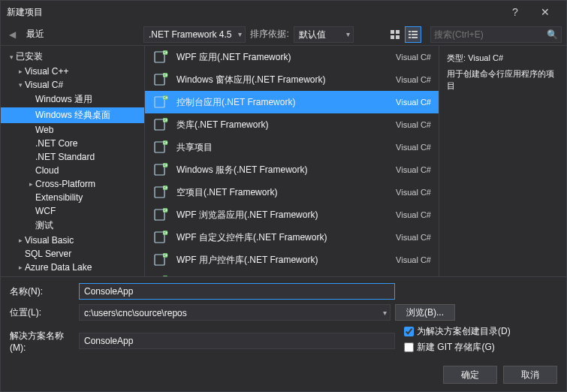  What do you see at coordinates (291, 215) in the screenshot?
I see `template-row: C#WPF 浏览器应用(.NET Framework)Visual C#` at bounding box center [291, 215].